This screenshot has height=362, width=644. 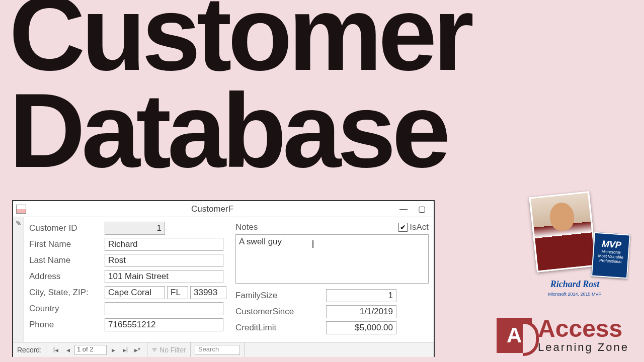 What do you see at coordinates (154, 350) in the screenshot?
I see `funnel-icon` at bounding box center [154, 350].